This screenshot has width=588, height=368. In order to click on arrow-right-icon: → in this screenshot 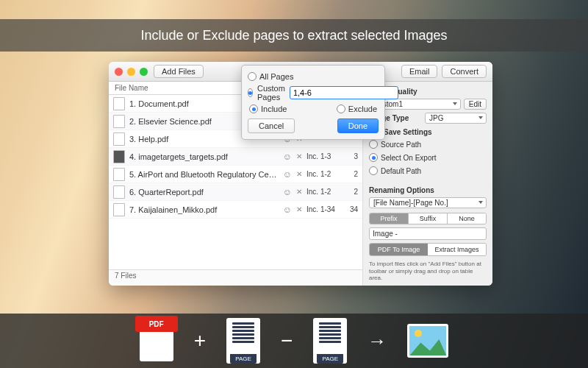, I will do `click(377, 342)`.